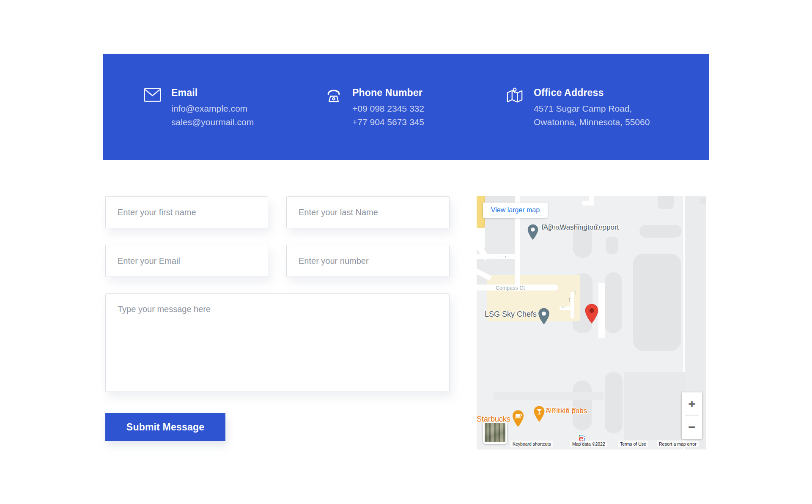  What do you see at coordinates (515, 96) in the screenshot?
I see `map-icon` at bounding box center [515, 96].